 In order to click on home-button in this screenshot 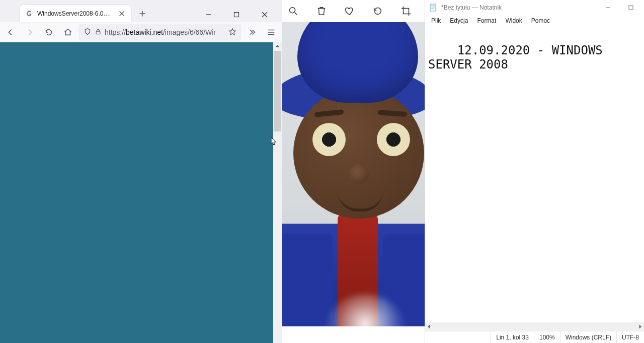, I will do `click(68, 32)`.